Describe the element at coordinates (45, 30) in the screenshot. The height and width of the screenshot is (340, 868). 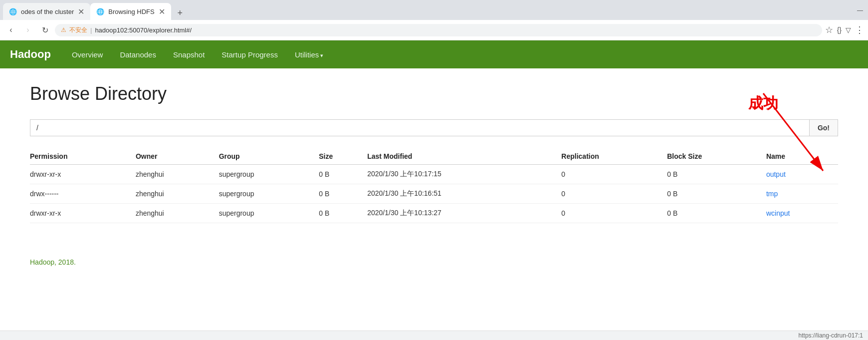
I see `reload-button: ↻` at that location.